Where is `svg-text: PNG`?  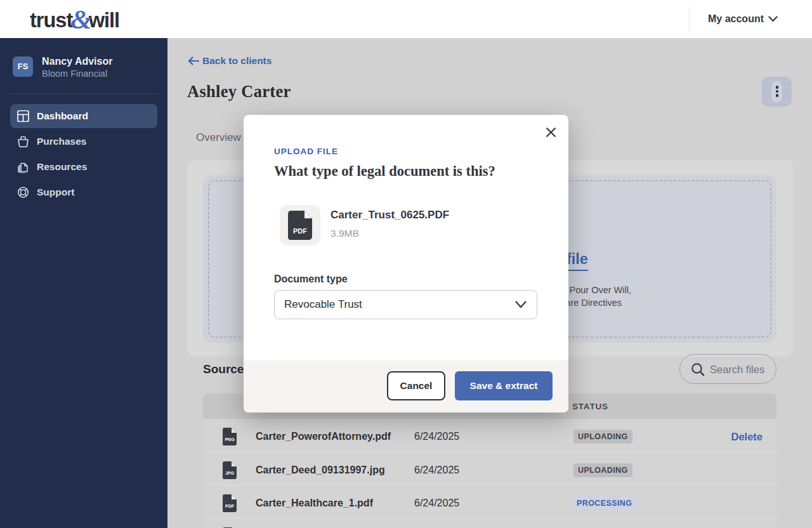 svg-text: PNG is located at coordinates (230, 439).